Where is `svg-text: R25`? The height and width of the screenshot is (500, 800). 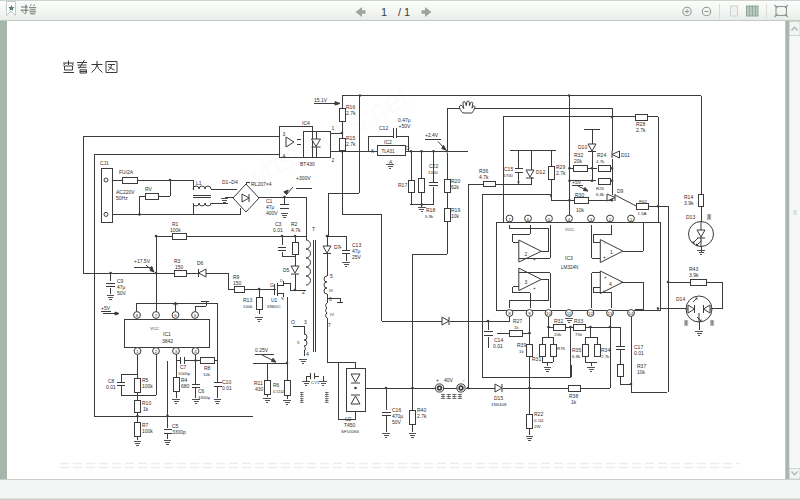
svg-text: R25 is located at coordinates (600, 188).